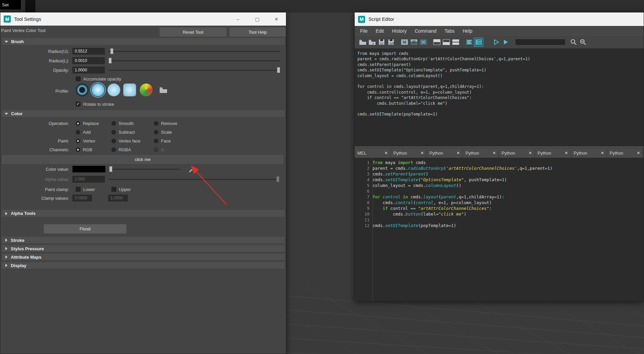 The image size is (644, 354). Describe the element at coordinates (499, 180) in the screenshot. I see `code-line: 4cmds.setUITemplate("OptionsTemplate", p…` at that location.